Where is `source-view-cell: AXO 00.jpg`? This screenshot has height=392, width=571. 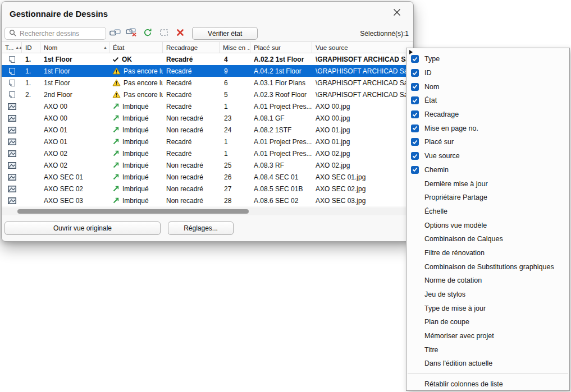
source-view-cell: AXO 00.jpg is located at coordinates (363, 118).